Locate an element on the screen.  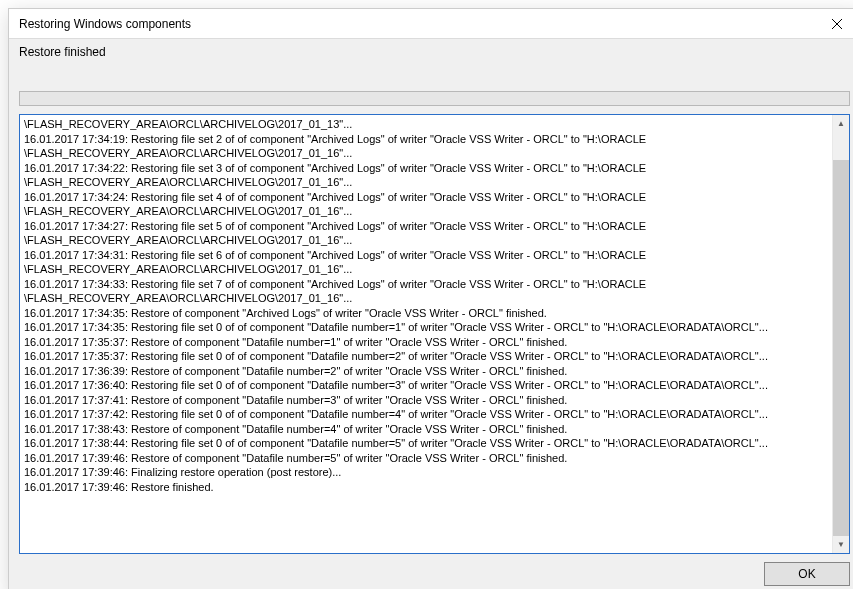
close-icon is located at coordinates (837, 24).